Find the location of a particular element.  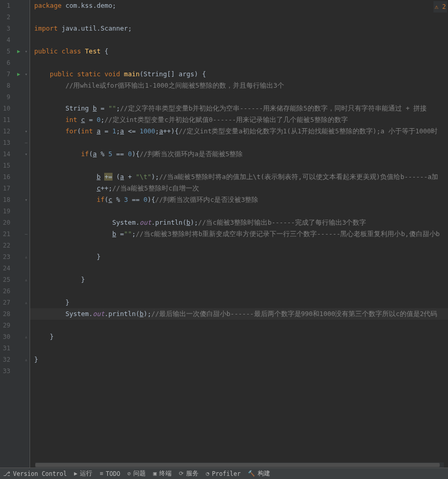

code-line: public class Test { is located at coordinates (239, 51).